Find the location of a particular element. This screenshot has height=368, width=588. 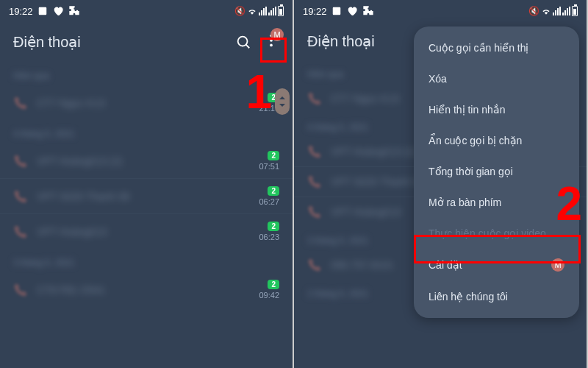

step-indicator-2: 2 is located at coordinates (569, 204).